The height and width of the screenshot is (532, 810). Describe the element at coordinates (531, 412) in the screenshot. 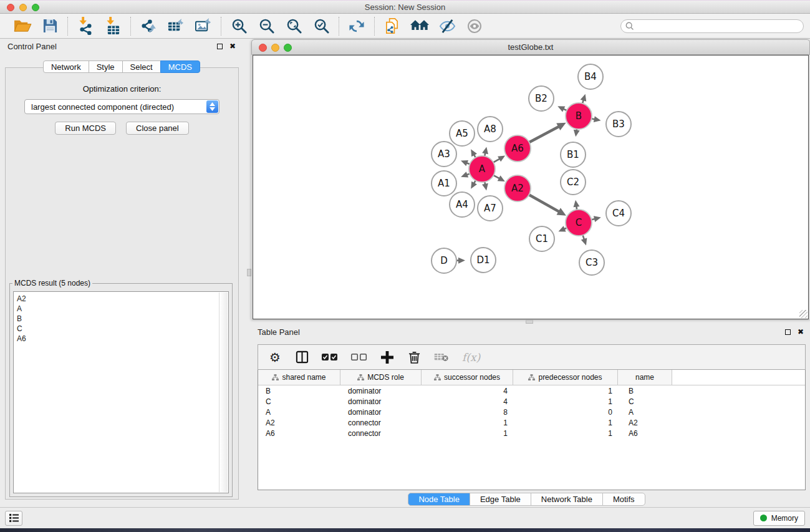

I see `table-row: Adominator80A` at that location.